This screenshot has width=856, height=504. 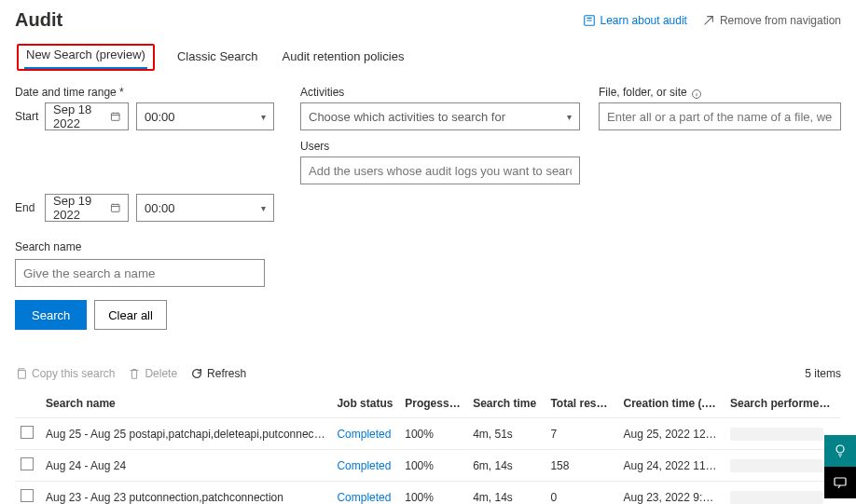 What do you see at coordinates (205, 208) in the screenshot?
I see `end-time-select: 00:00 ▾` at bounding box center [205, 208].